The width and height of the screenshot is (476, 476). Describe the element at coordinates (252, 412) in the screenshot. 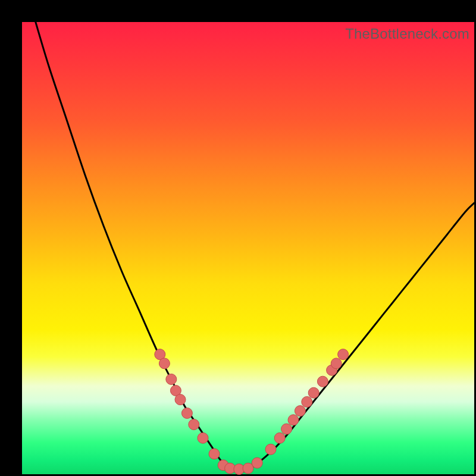

I see `marker-group` at that location.